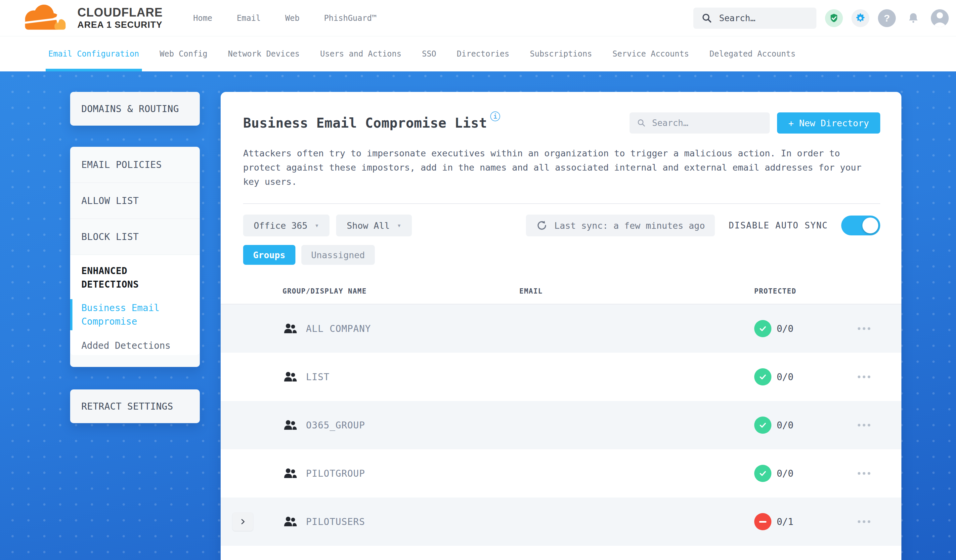  What do you see at coordinates (249, 18) in the screenshot?
I see `nav-email: Email` at bounding box center [249, 18].